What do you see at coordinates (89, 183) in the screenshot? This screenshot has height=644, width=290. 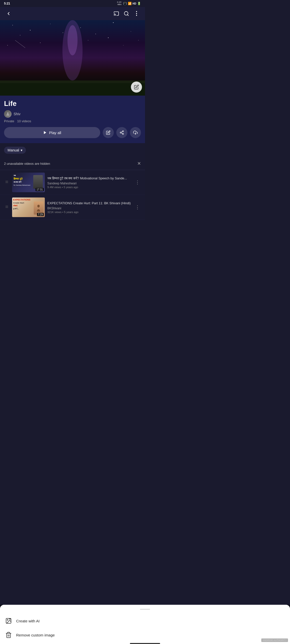 I see `video-channel: Sandeep Maheshwari` at bounding box center [89, 183].